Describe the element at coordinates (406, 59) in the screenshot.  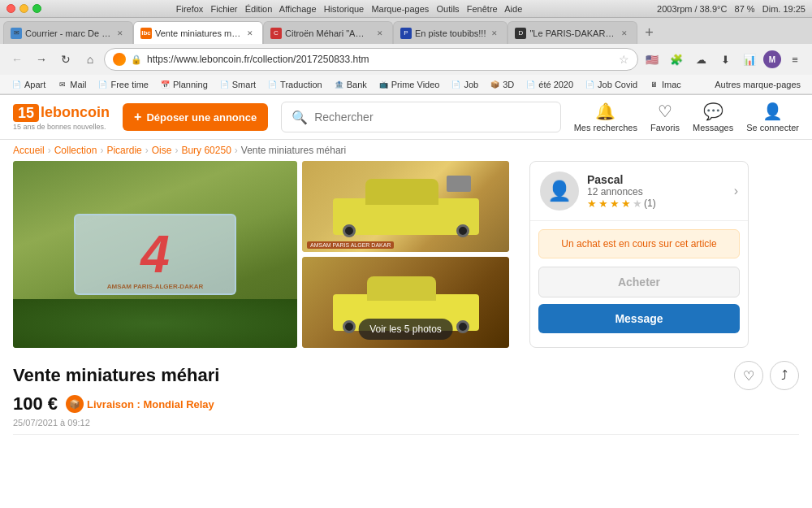
I see `nav-bar: ← → ↻ ⌂ 🔒 https://www.leboncoin.fr/colle…` at that location.